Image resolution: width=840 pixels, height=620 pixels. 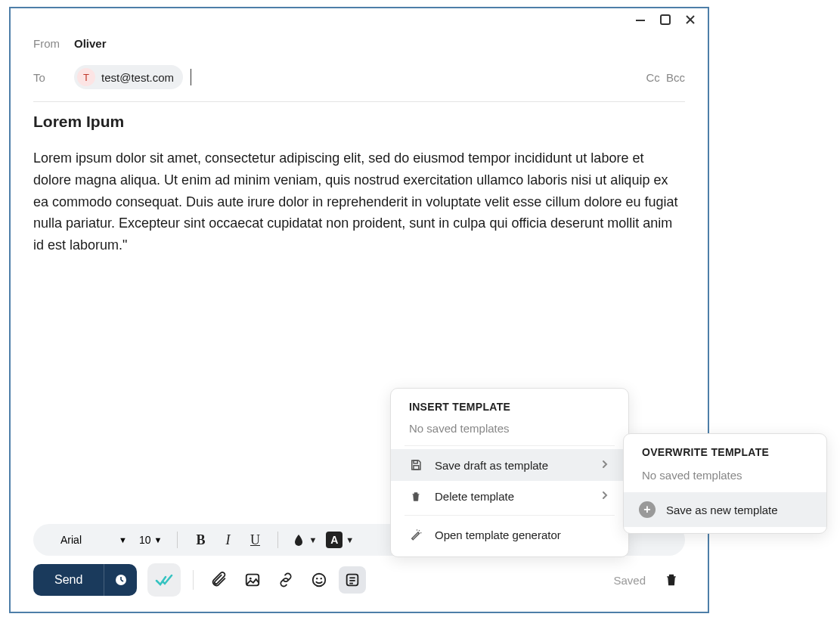 I want to click on send-button: Send, so click(x=68, y=580).